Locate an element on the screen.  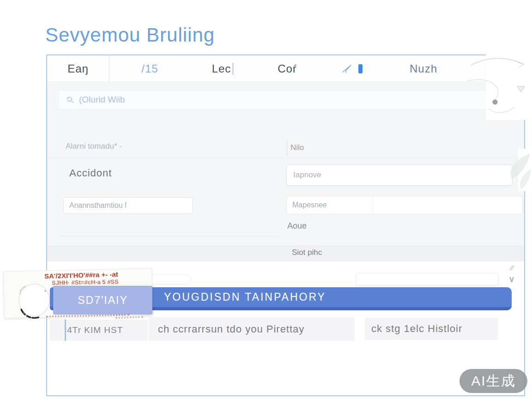
divider-line is located at coordinates (169, 236).